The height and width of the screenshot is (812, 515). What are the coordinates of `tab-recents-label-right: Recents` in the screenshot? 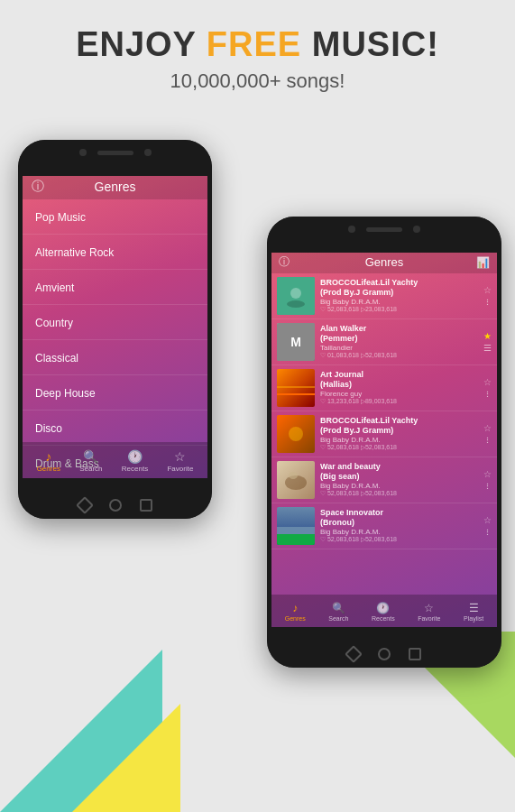 It's located at (383, 619).